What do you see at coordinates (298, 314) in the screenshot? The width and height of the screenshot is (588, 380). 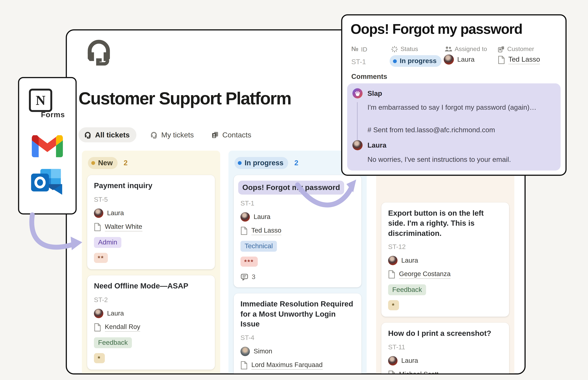 I see `card-title: Immediate Resolution Required for a Most…` at bounding box center [298, 314].